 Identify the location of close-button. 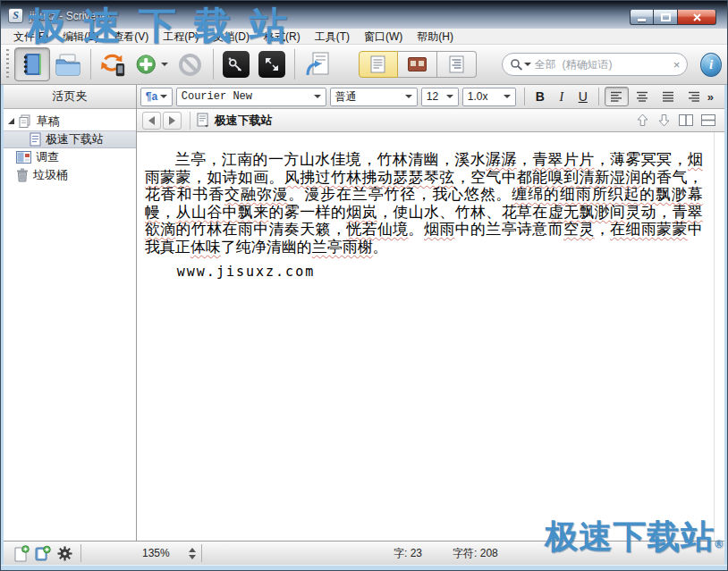
(698, 17).